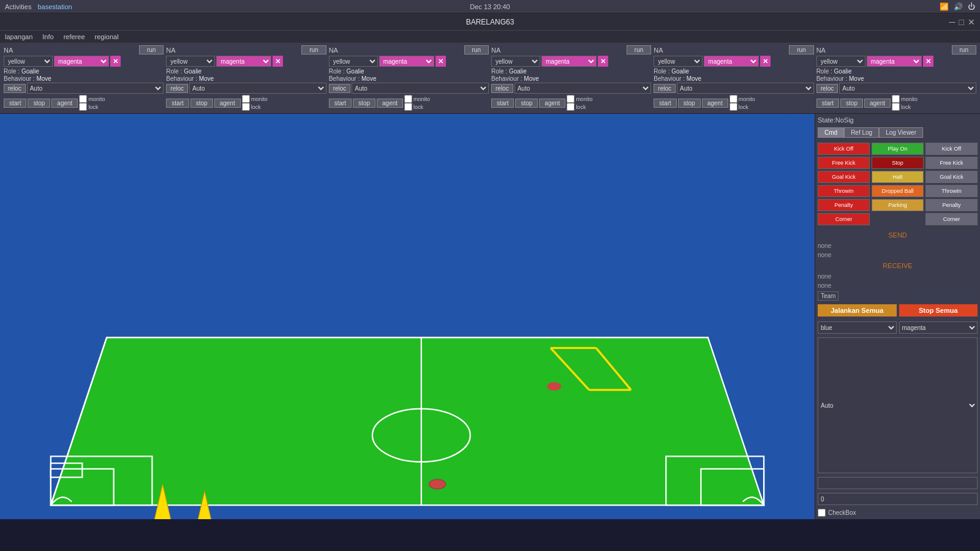  Describe the element at coordinates (898, 191) in the screenshot. I see `cmd-droppedball: Dropped Ball` at that location.